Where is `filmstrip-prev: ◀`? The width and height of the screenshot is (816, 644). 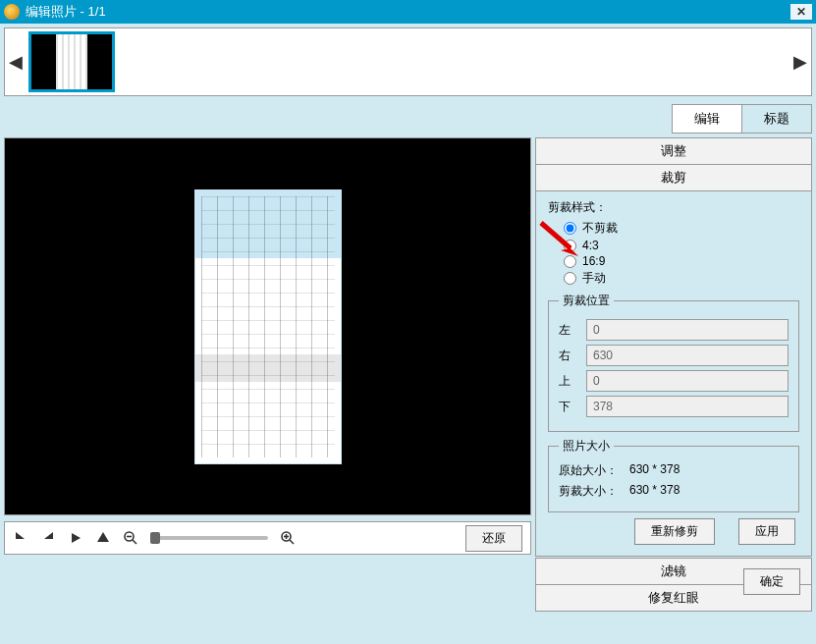 filmstrip-prev: ◀ is located at coordinates (16, 62).